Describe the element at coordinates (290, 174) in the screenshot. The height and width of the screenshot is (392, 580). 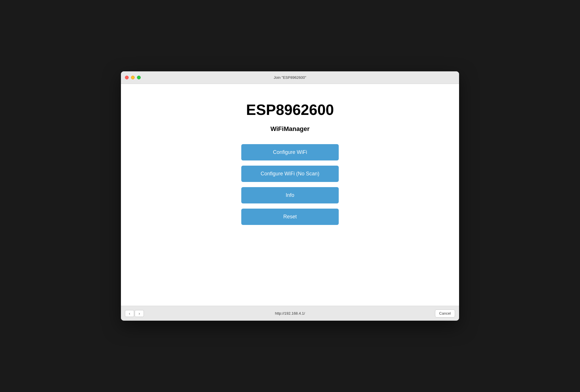
I see `configure-wifi-noscan-button: Configure WiFi (No Scan)` at that location.